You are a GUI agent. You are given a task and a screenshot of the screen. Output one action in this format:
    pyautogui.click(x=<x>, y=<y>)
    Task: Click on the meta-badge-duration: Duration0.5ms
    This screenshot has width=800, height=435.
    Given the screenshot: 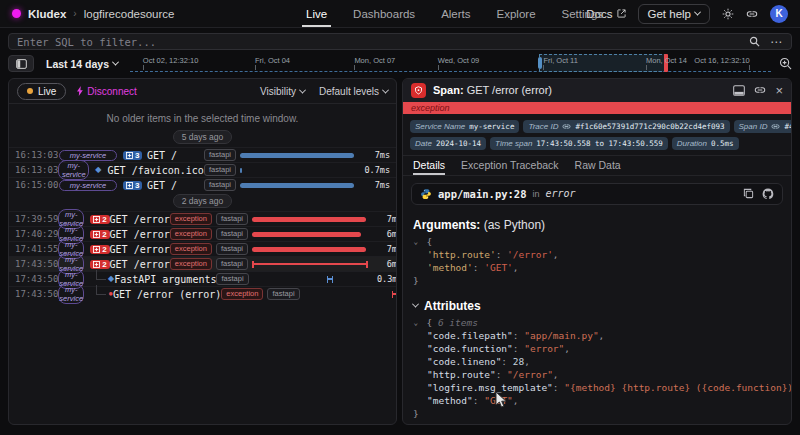 What is the action you would take?
    pyautogui.click(x=706, y=144)
    